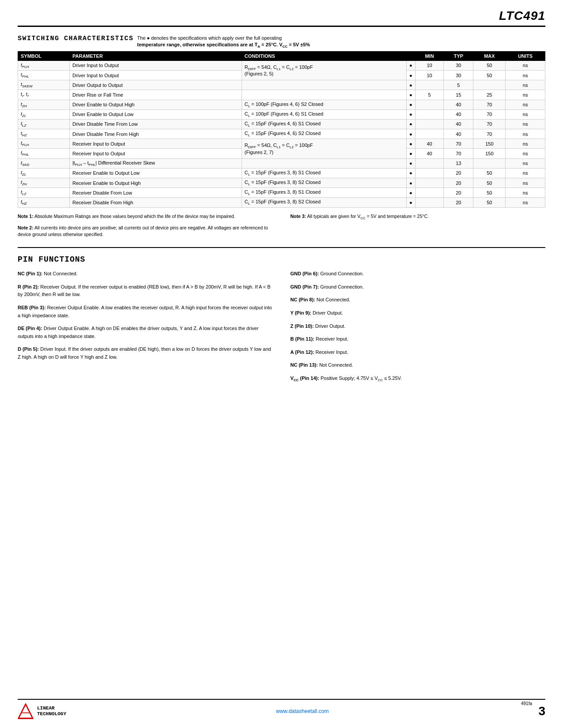 The width and height of the screenshot is (563, 728). Describe the element at coordinates (145, 232) in the screenshot. I see `note-2-container: Note 2: All currents into device pins ar…` at that location.